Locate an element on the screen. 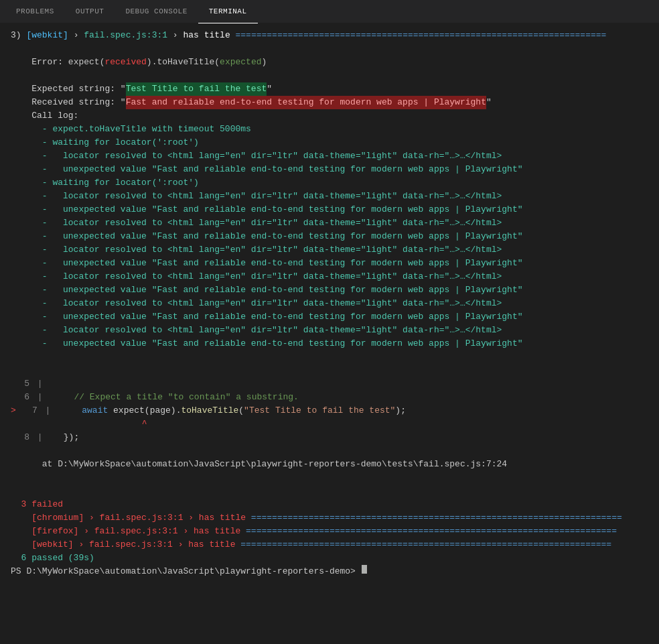 This screenshot has width=659, height=644. tab-terminal: TERMINAL is located at coordinates (228, 12).